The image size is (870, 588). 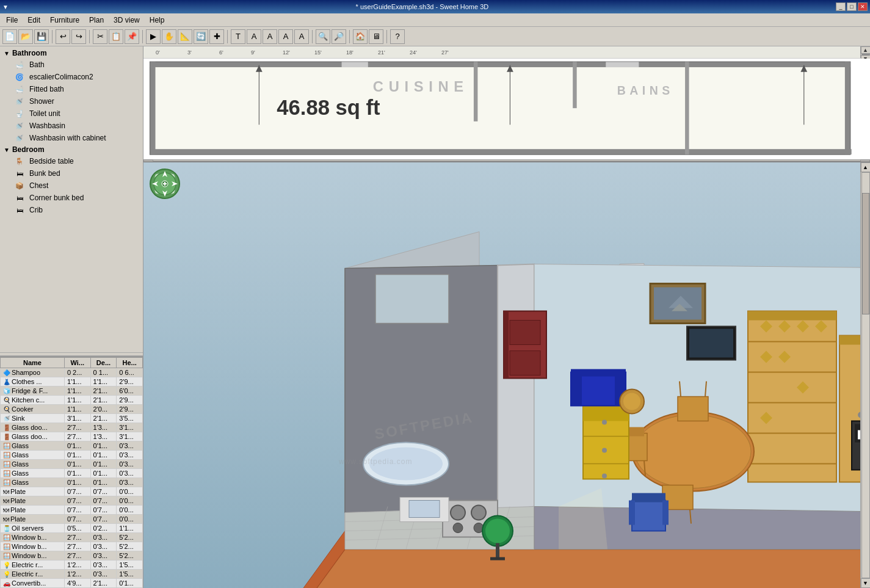 I want to click on props-row: 🚗Convertib...4'9...2'1...0'1..., so click(x=72, y=584).